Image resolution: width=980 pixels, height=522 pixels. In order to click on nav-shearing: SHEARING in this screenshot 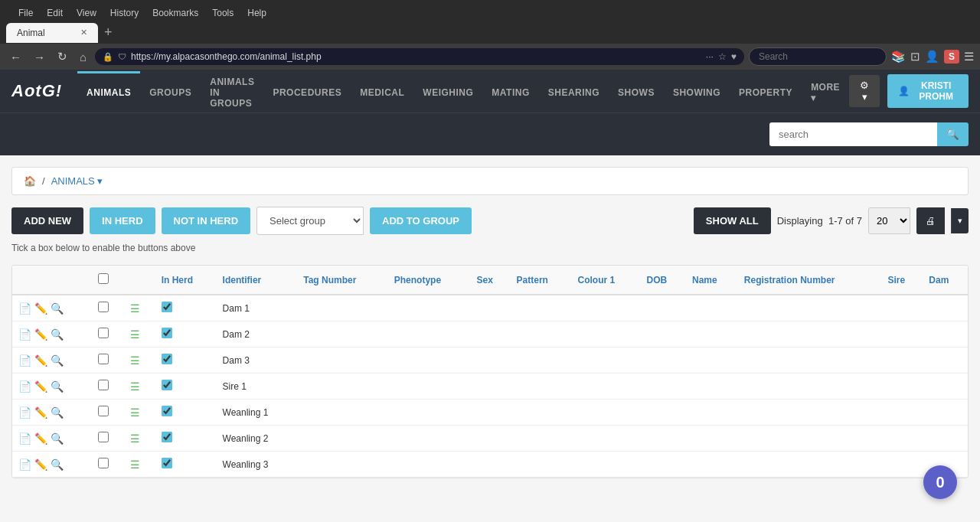, I will do `click(574, 92)`.